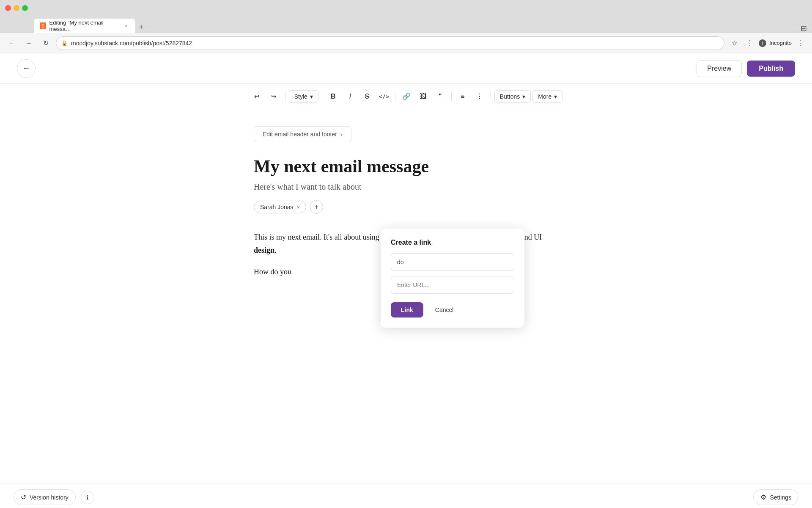 This screenshot has height=508, width=812. I want to click on undo-button: ↩, so click(257, 97).